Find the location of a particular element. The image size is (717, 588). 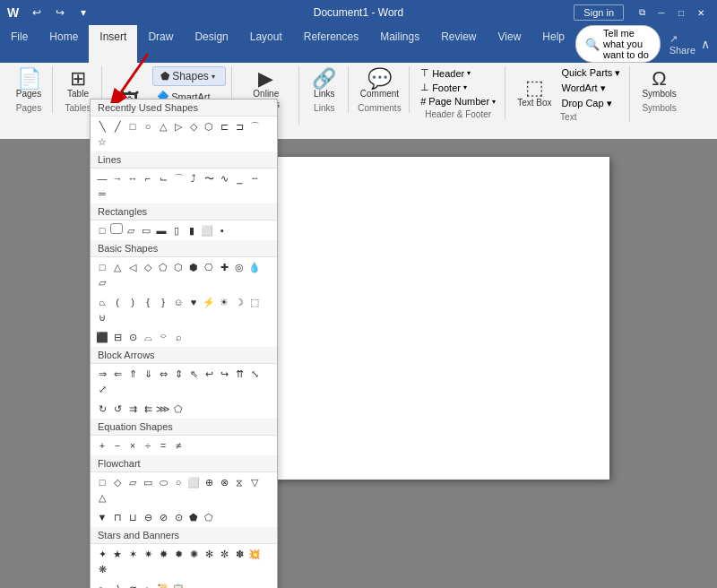

basic-parallelogram: ▱ is located at coordinates (102, 282).